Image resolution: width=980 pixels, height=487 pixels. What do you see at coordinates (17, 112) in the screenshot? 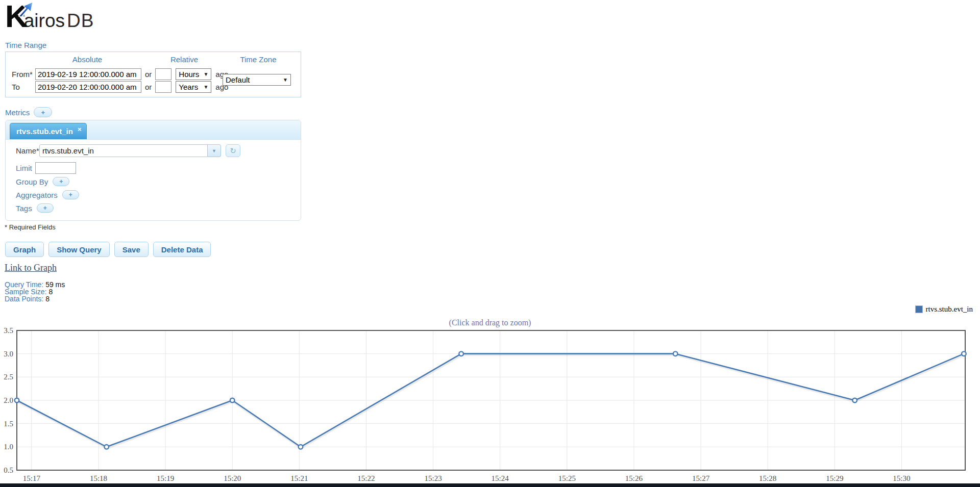
I see `metrics-section-label: Metrics` at bounding box center [17, 112].